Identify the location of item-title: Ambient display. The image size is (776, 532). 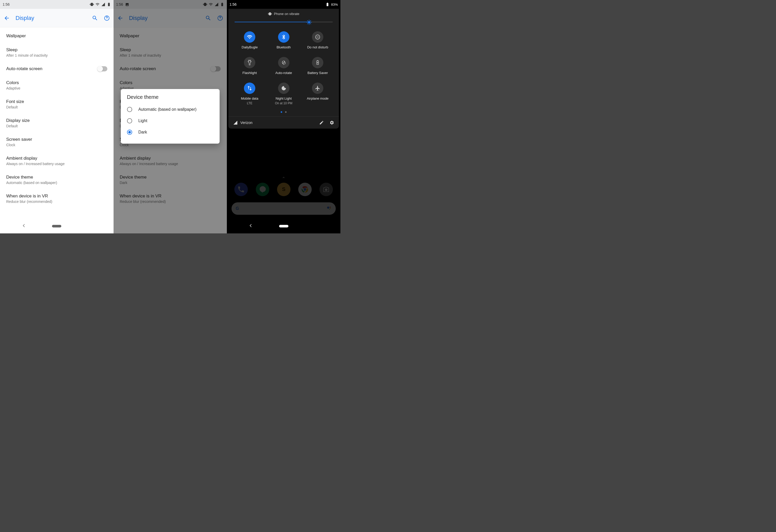
(35, 158).